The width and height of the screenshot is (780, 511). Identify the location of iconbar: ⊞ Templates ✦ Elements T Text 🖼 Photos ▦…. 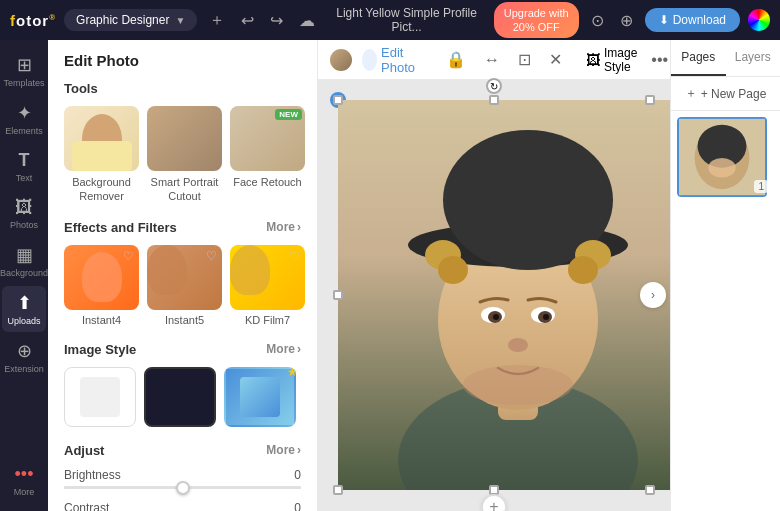
(24, 276).